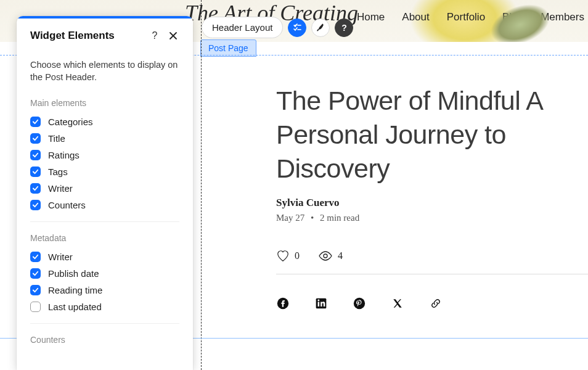 Image resolution: width=588 pixels, height=370 pixels. What do you see at coordinates (562, 17) in the screenshot?
I see `nav-members: Members` at bounding box center [562, 17].